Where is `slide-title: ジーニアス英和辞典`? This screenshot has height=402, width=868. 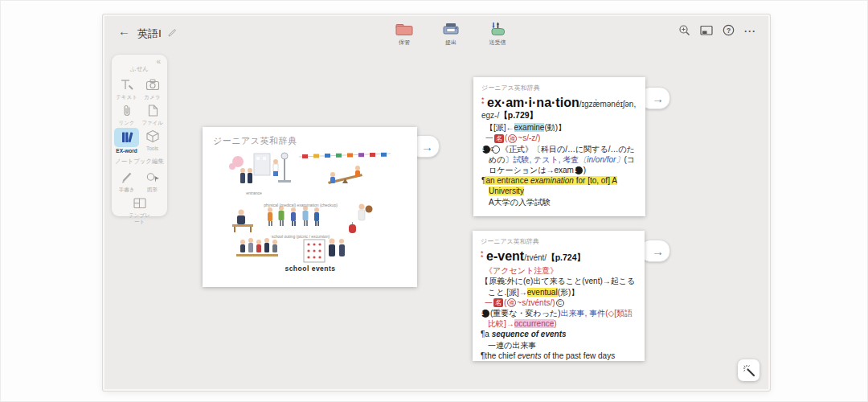
slide-title: ジーニアス英和辞典 is located at coordinates (256, 142).